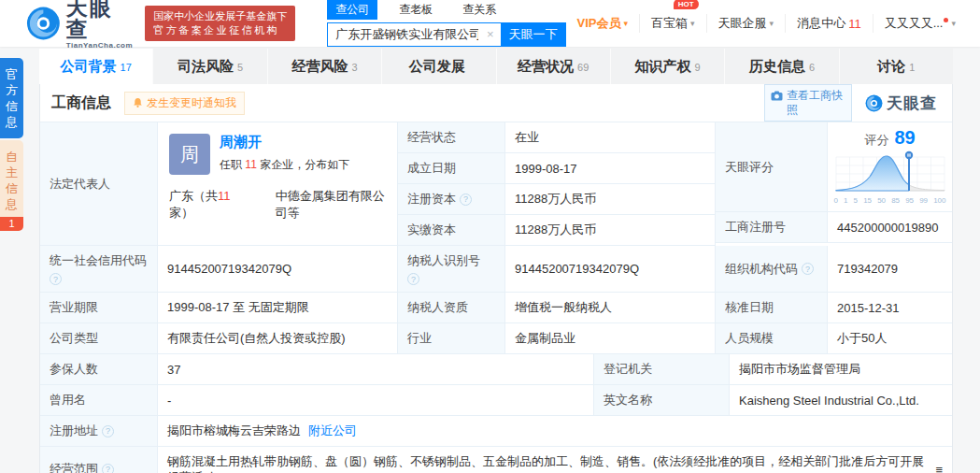 The image size is (980, 473). I want to click on rep-desc-suffix: 家企业，分布如下, so click(305, 165).